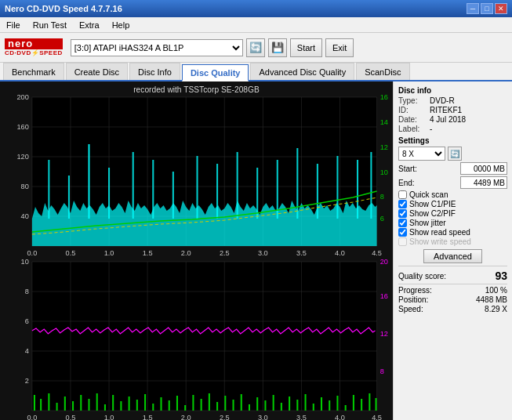  I want to click on svg-text: 3.0, so click(263, 417).